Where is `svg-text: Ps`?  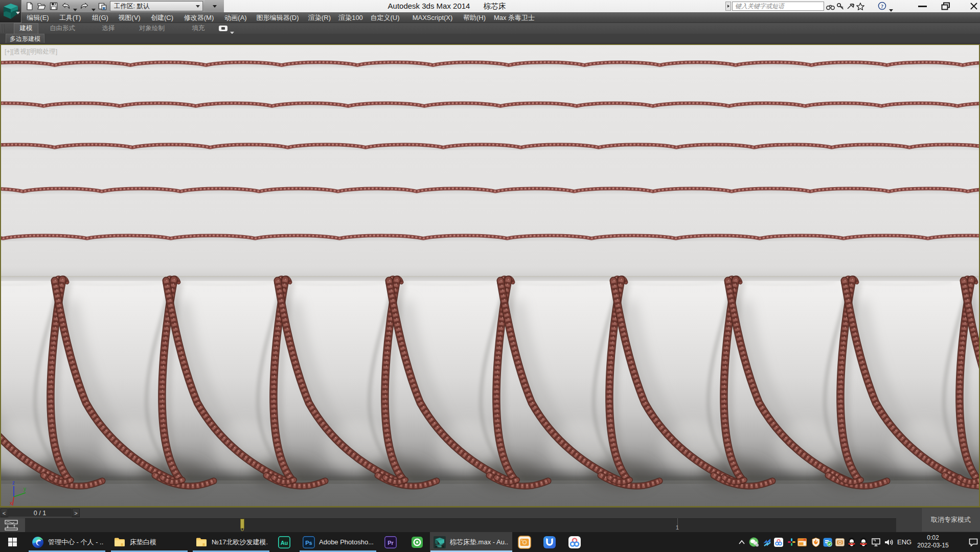
svg-text: Ps is located at coordinates (309, 542).